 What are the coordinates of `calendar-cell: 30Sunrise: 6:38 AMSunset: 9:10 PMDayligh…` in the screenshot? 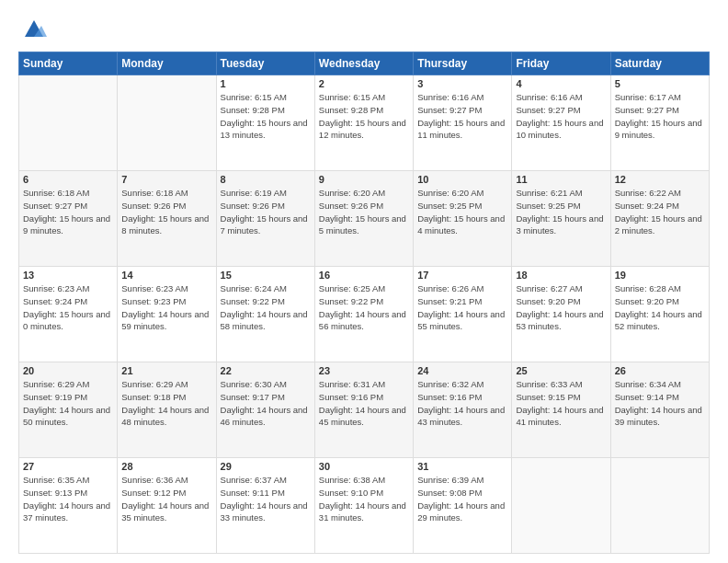 It's located at (364, 506).